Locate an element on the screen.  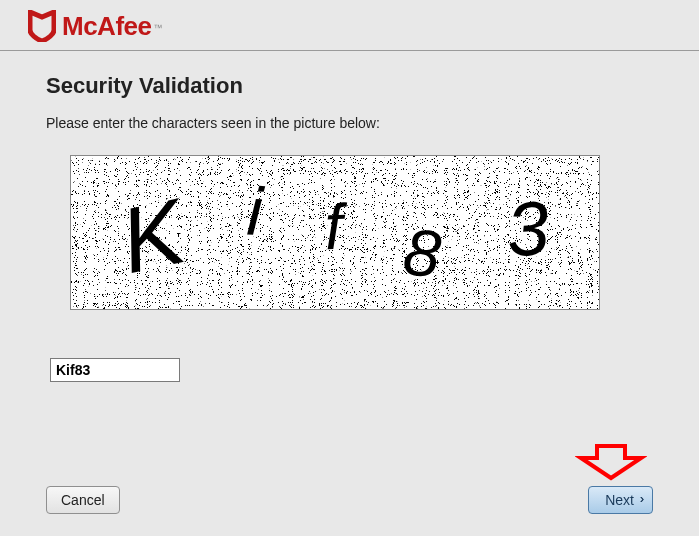
captcha-input is located at coordinates (115, 370).